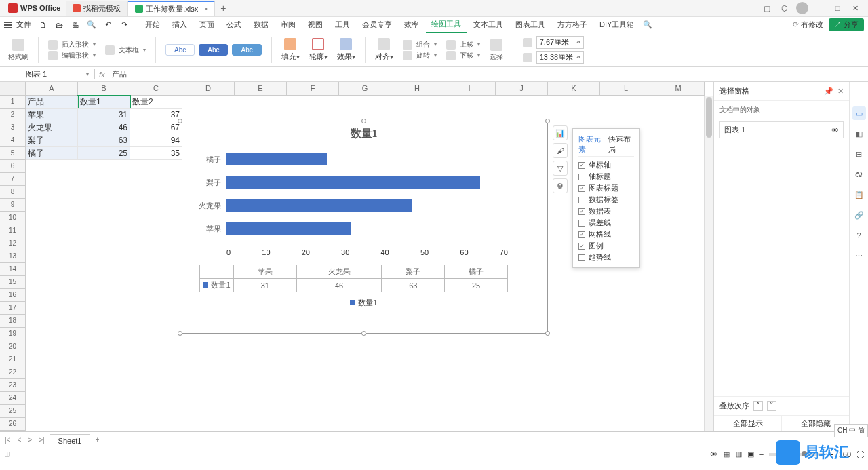  What do you see at coordinates (488, 24) in the screenshot?
I see `menu-tab-text: 文本工具` at bounding box center [488, 24].